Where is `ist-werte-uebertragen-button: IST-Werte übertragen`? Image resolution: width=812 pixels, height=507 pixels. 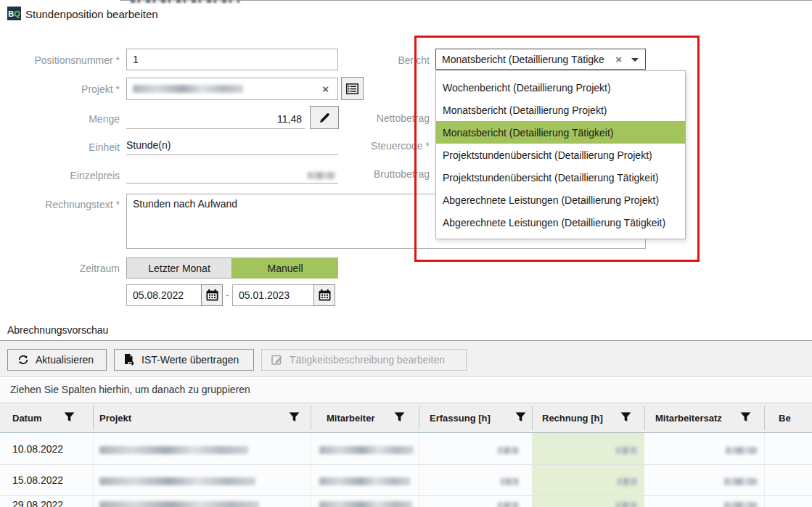
ist-werte-uebertragen-button: IST-Werte übertragen is located at coordinates (184, 360).